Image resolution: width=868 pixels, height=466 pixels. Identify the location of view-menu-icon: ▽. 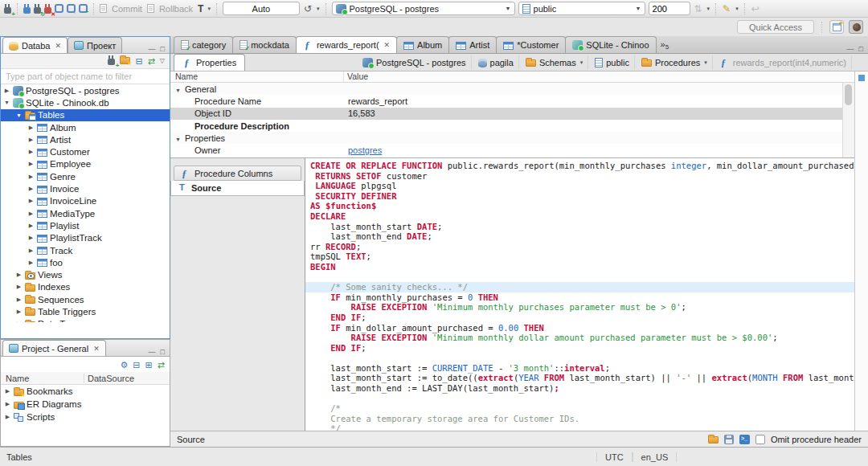
(162, 61).